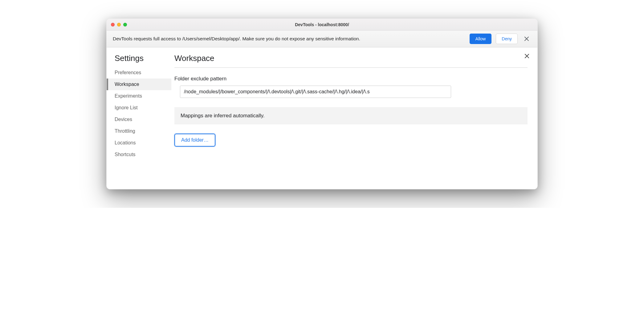  What do you see at coordinates (481, 39) in the screenshot?
I see `allow-button: Allow` at bounding box center [481, 39].